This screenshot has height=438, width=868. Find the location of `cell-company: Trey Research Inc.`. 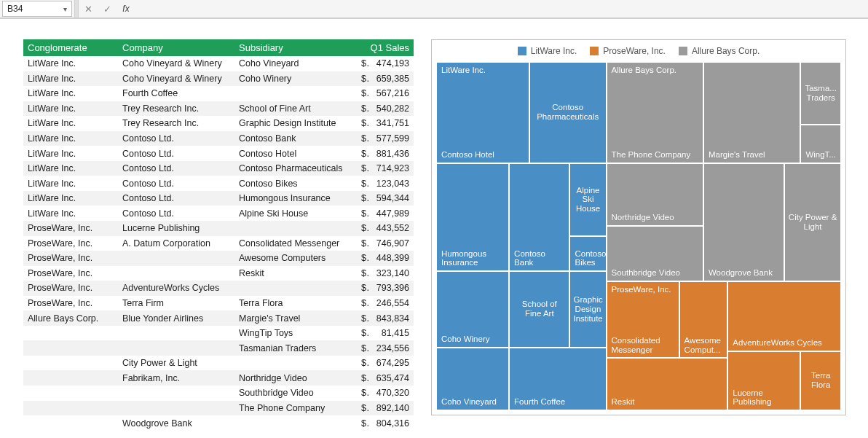

cell-company: Trey Research Inc. is located at coordinates (176, 109).